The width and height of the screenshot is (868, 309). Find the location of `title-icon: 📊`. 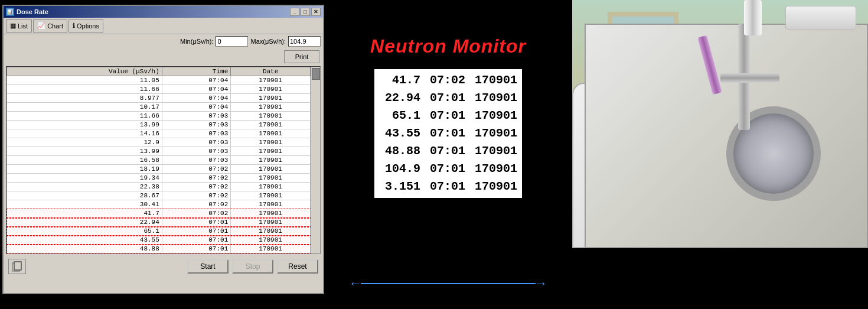

title-icon: 📊 is located at coordinates (10, 12).